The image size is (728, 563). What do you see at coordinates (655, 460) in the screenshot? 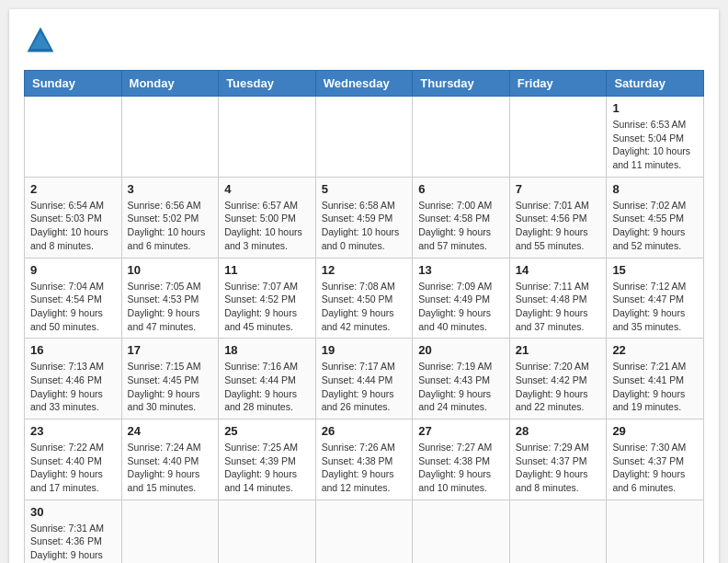
I see `calendar-cell: 29Sunrise: 7:30 AM Sunset: 4:37 PM Dayli…` at bounding box center [655, 460].